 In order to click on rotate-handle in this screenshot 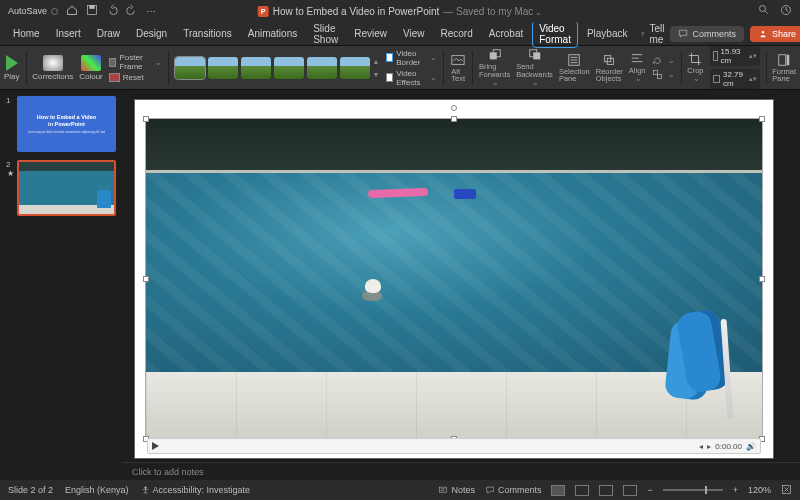, I will do `click(454, 108)`.